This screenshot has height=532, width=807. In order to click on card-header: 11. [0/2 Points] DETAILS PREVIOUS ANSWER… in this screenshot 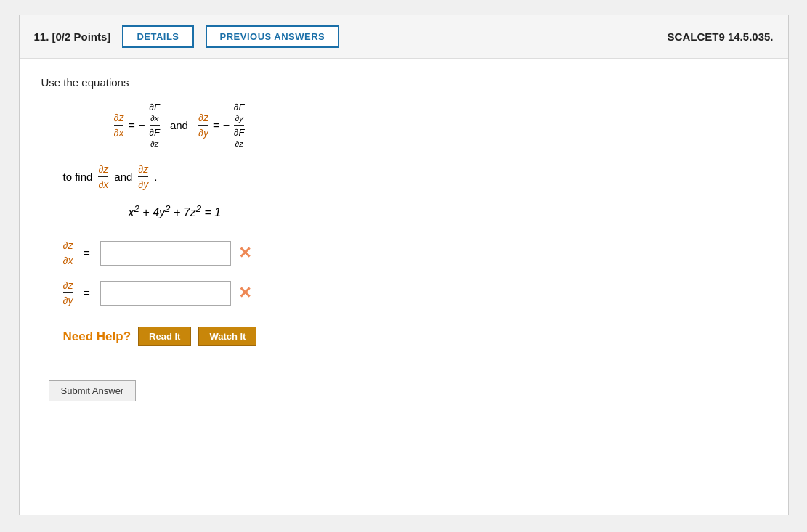, I will do `click(404, 37)`.